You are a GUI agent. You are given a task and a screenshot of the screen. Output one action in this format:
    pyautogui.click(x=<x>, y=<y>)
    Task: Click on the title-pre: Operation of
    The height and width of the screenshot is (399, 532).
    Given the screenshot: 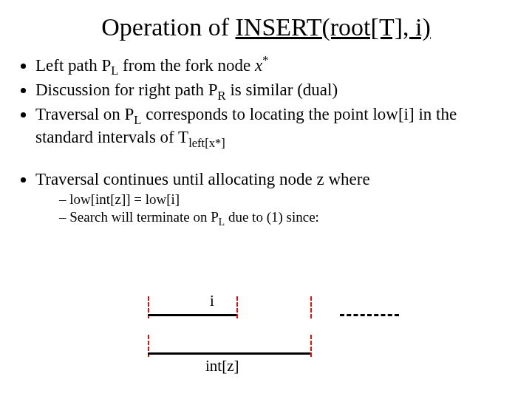 What is the action you would take?
    pyautogui.click(x=168, y=27)
    